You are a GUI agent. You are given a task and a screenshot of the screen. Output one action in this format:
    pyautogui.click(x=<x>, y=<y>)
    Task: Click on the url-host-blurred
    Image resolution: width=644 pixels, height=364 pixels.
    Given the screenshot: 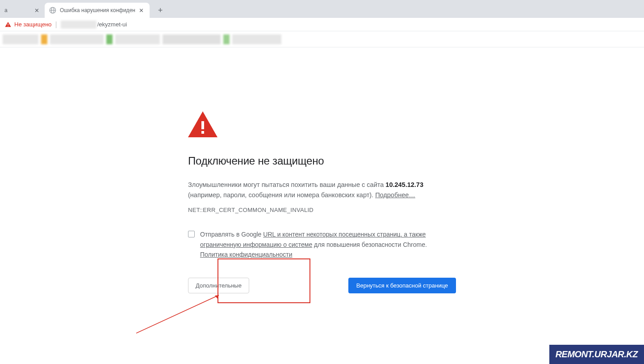 What is the action you would take?
    pyautogui.click(x=79, y=25)
    